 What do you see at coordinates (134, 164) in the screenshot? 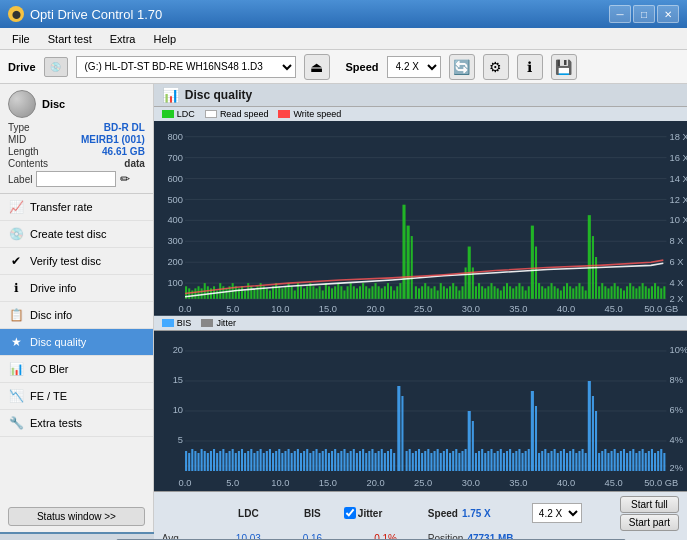
I see `contents-value: data` at bounding box center [134, 164].